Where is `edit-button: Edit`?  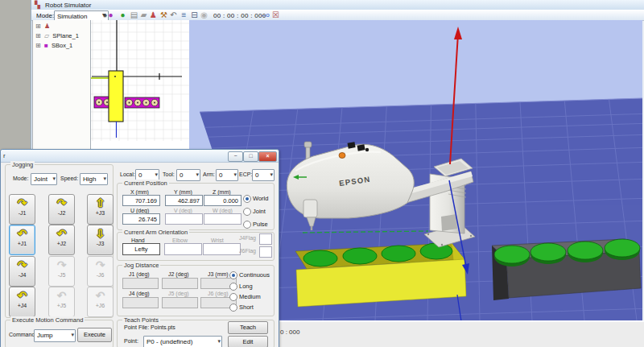
edit-button: Edit is located at coordinates (248, 341).